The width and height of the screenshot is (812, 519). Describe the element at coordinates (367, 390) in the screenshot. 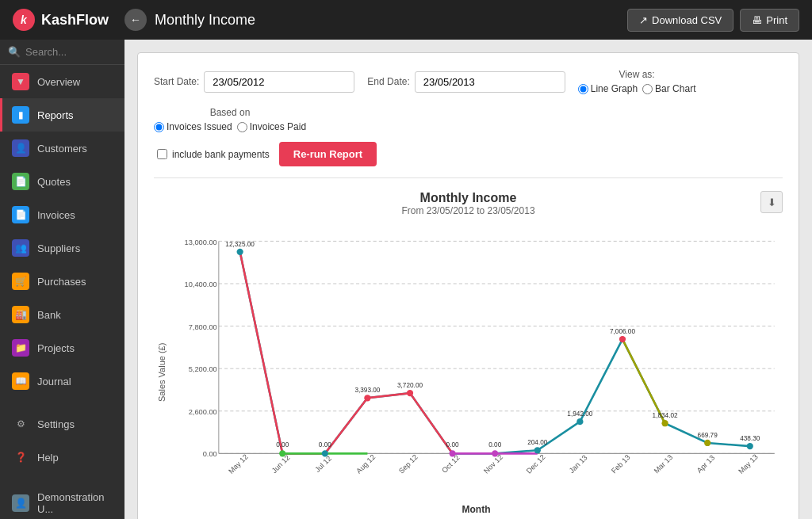

I see `svg-text: 3,393.00` at that location.